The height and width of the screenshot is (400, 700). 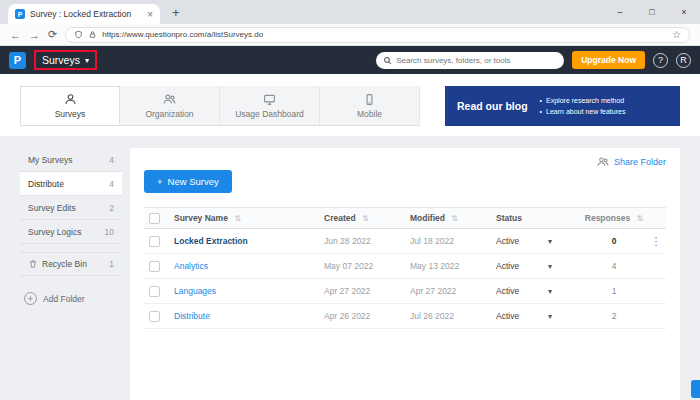 I want to click on section-row: Surveys Organization Usage Dashboard Mob…, so click(x=350, y=106).